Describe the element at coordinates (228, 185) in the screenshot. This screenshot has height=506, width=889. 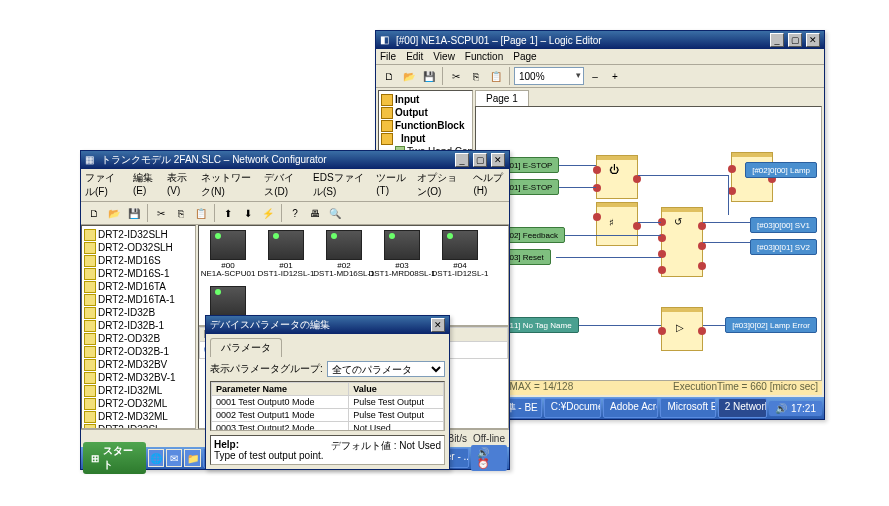
I see `menu-item: ネットワーク(N)` at that location.